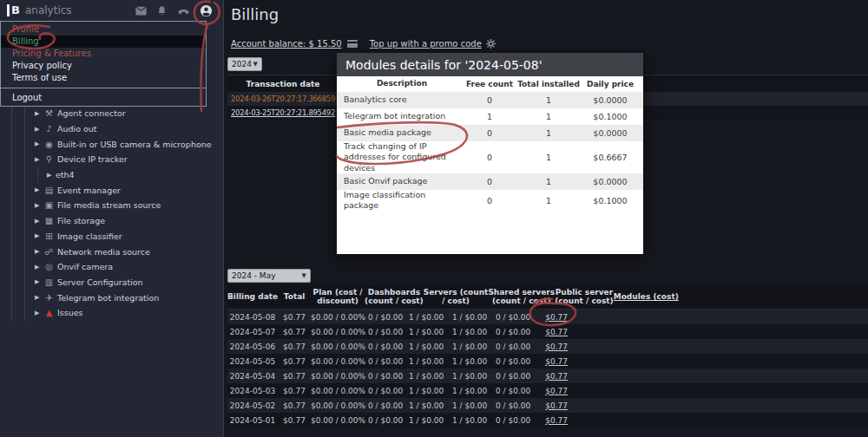 The image size is (868, 437). What do you see at coordinates (491, 43) in the screenshot?
I see `gear-icon` at bounding box center [491, 43].